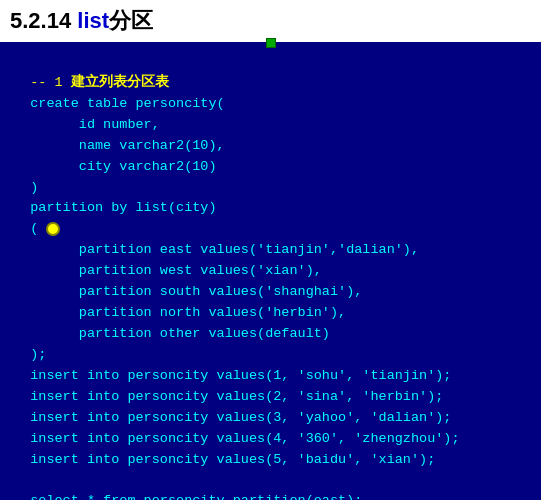  Describe the element at coordinates (270, 250) in the screenshot. I see `code-line-east: partition east values('tianjin','dalian'…` at that location.